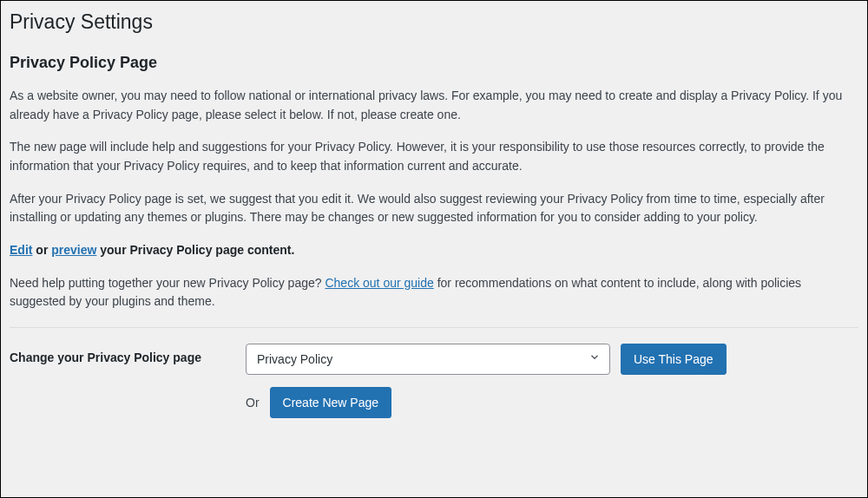 This screenshot has width=868, height=498. I want to click on guide-link: Check out our guide, so click(378, 283).